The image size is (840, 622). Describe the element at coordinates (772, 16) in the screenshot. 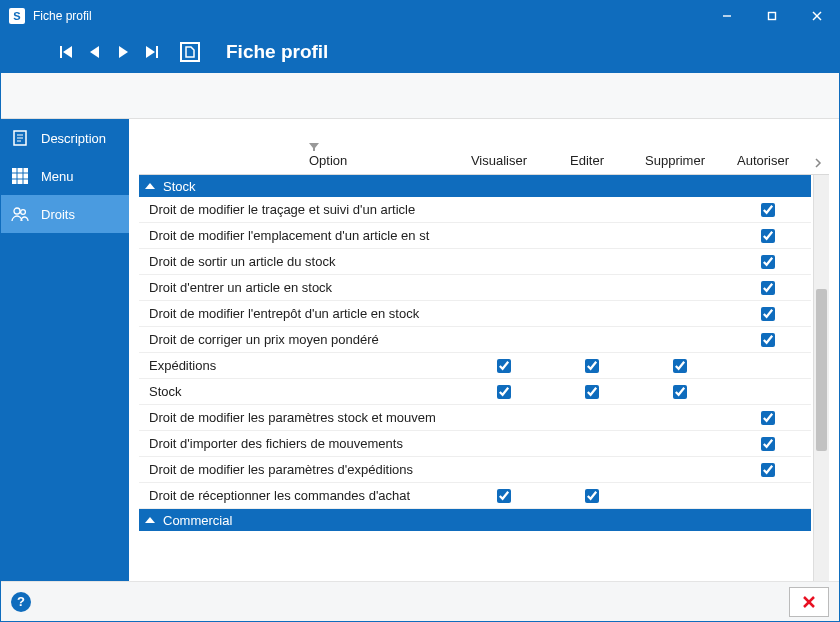

I see `maximize-button` at that location.